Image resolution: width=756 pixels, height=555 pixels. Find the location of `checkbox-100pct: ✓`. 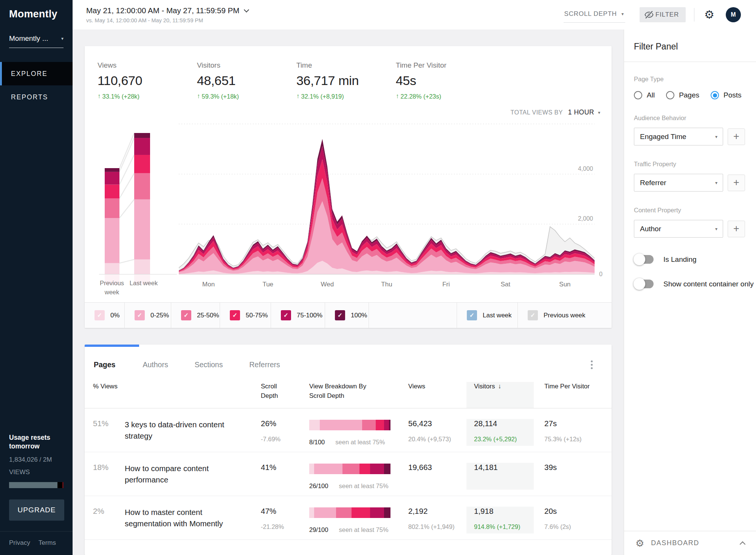

checkbox-100pct: ✓ is located at coordinates (340, 315).